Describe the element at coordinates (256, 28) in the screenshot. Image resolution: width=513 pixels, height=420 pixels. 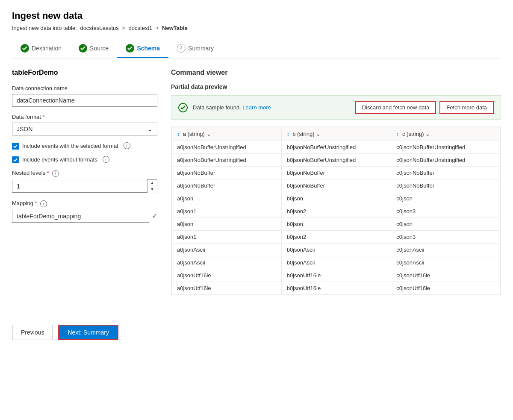
I see `breadcrumb: Ingest new data into table: docstest.eas…` at that location.